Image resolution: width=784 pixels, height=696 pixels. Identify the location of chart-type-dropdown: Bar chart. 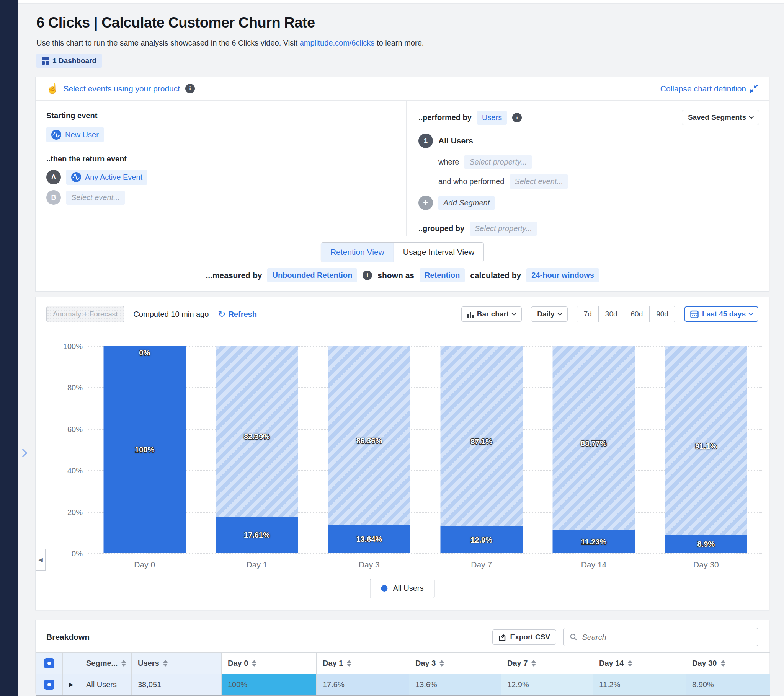
(492, 314).